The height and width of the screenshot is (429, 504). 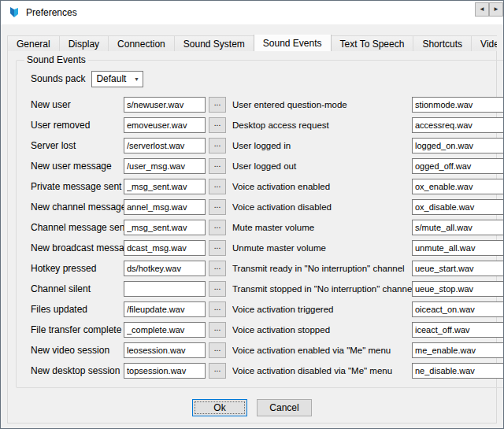 I want to click on new-user-label: New user, so click(x=77, y=105).